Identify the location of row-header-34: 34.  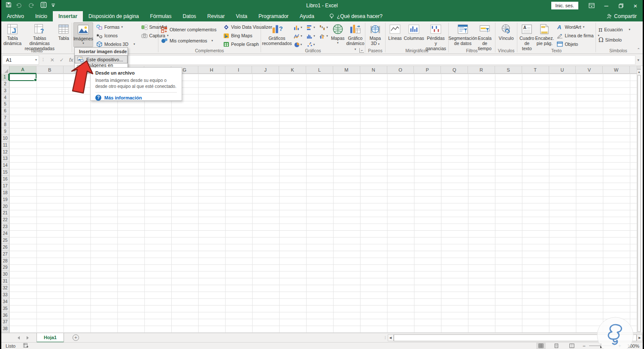
(5, 302).